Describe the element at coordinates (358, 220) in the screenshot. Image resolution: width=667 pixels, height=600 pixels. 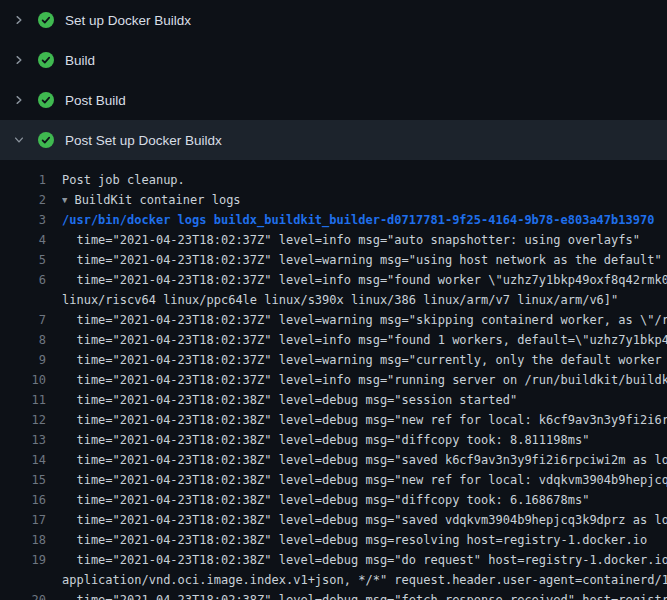
I see `log-command-text: /usr/bin/docker logs buildx_buildkit_bui…` at that location.